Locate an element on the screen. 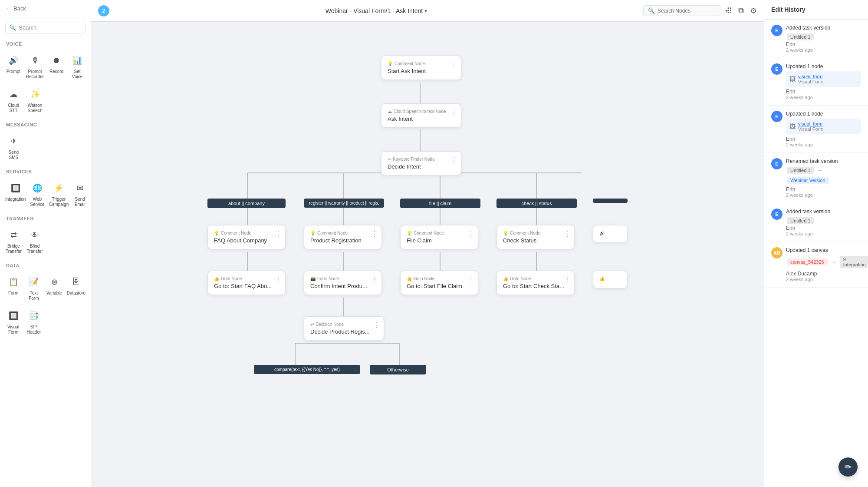  decide-product-type: ⇄ Decision Node is located at coordinates (344, 324).